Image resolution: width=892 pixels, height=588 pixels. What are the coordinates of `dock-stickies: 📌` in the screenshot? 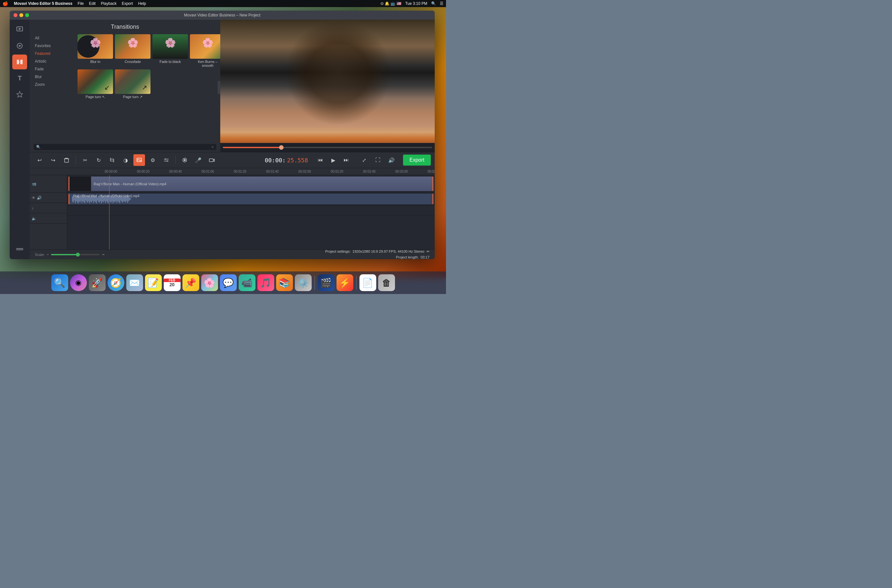 It's located at (191, 283).